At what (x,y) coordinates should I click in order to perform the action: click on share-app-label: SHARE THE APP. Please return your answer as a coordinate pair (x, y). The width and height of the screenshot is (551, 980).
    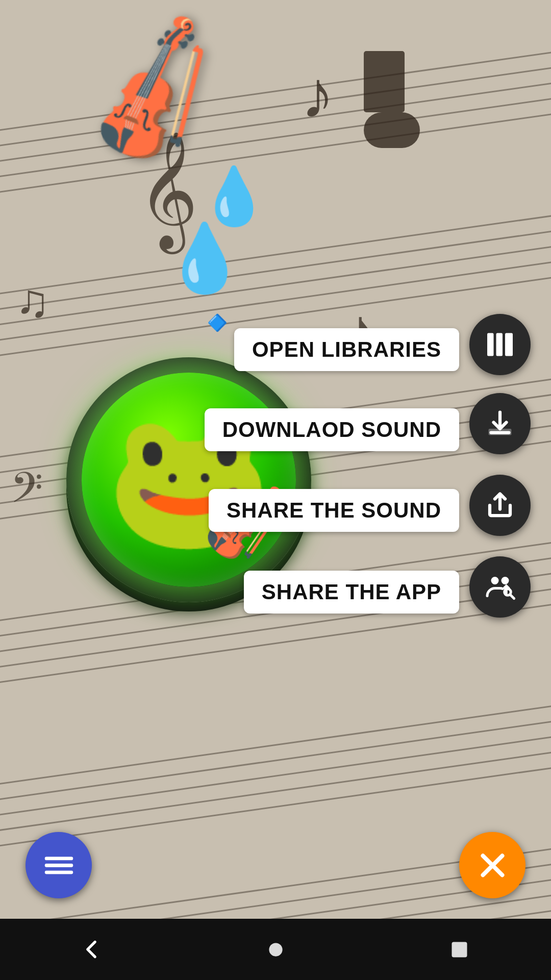
    Looking at the image, I should click on (352, 592).